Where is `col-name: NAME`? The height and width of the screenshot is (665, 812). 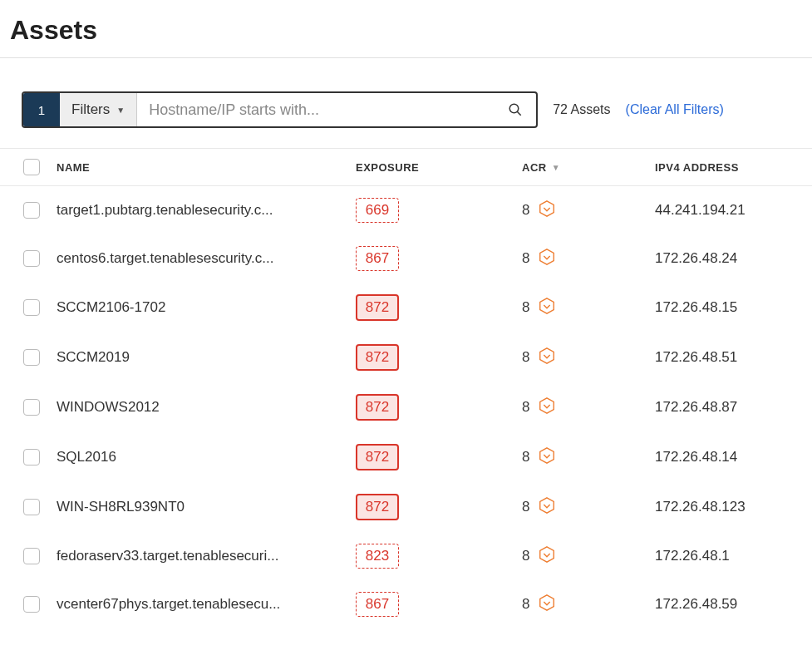
col-name: NAME is located at coordinates (206, 168).